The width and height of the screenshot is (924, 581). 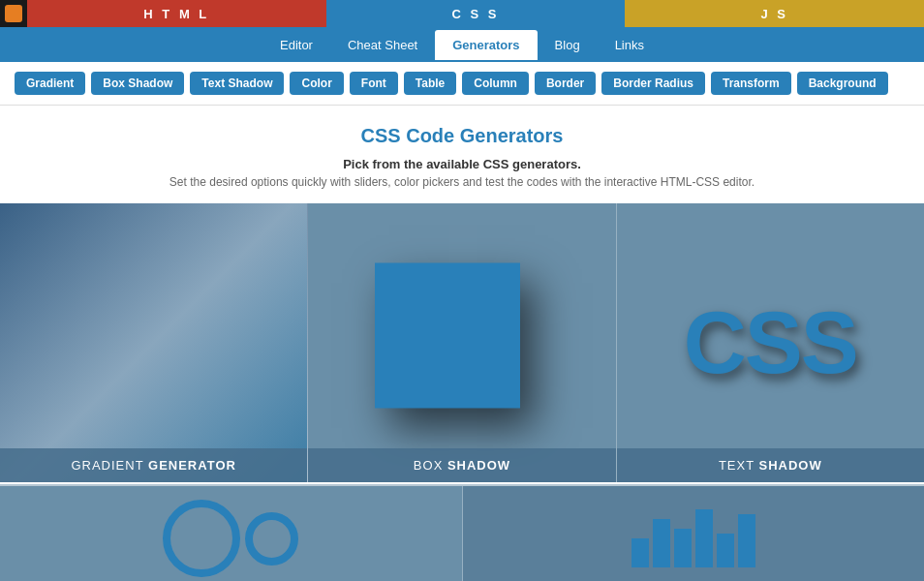 What do you see at coordinates (477, 14) in the screenshot?
I see `css-section: C S S` at bounding box center [477, 14].